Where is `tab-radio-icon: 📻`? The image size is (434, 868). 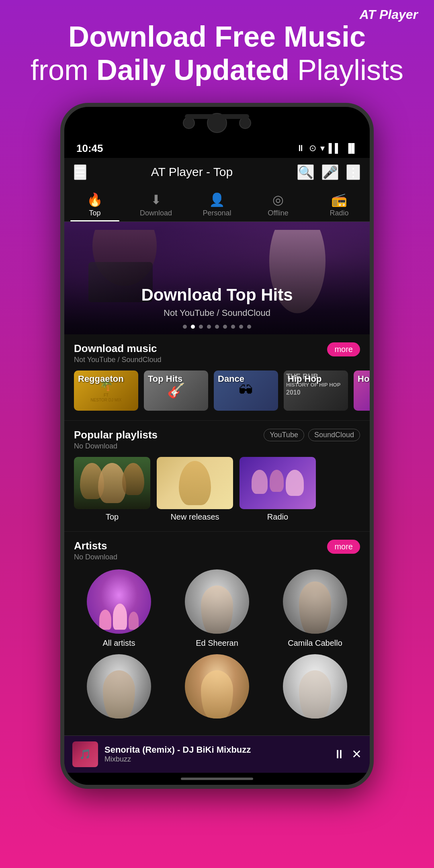
tab-radio-icon: 📻 is located at coordinates (339, 200).